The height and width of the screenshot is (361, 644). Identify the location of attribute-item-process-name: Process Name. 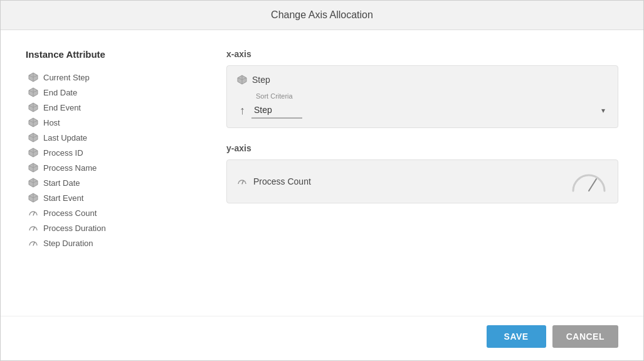
(113, 168).